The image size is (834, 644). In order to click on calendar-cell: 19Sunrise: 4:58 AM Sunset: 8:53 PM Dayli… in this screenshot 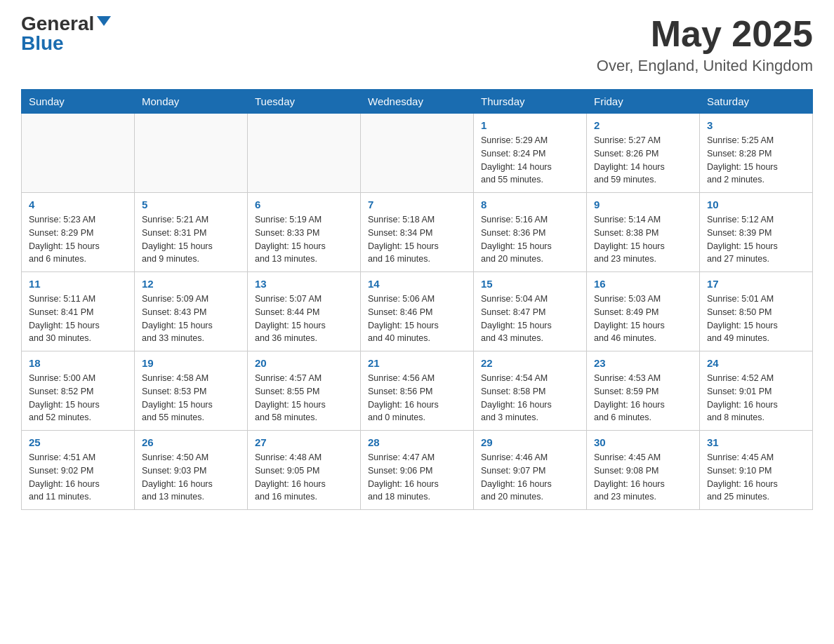, I will do `click(191, 391)`.